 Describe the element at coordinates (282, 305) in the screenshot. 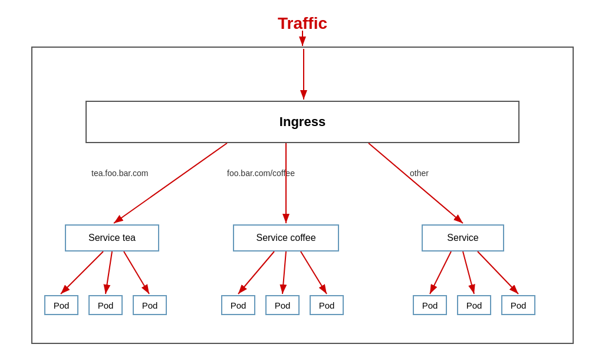

I see `pod-coffee-2: Pod` at that location.